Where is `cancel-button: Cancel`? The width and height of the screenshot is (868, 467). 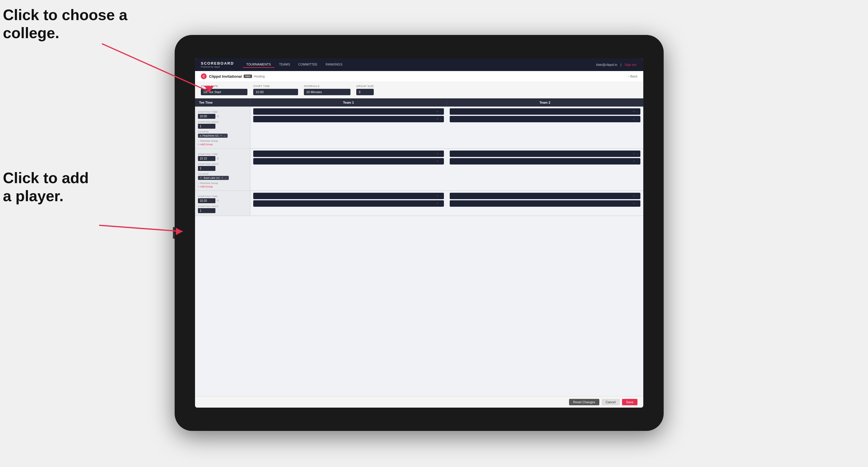
cancel-button: Cancel is located at coordinates (611, 402).